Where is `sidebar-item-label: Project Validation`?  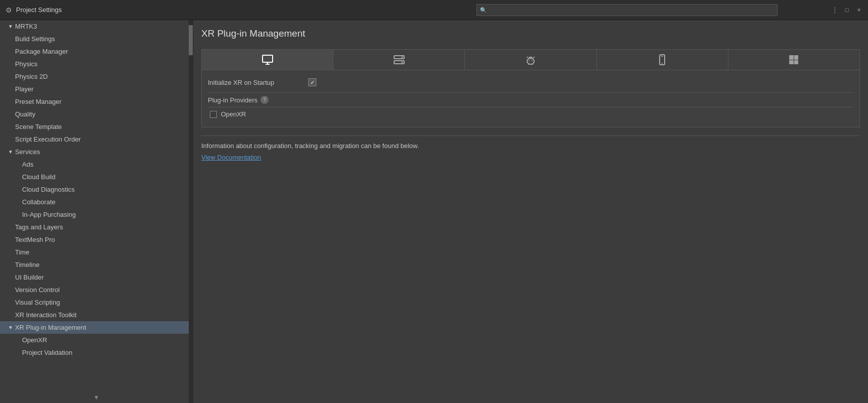
sidebar-item-label: Project Validation is located at coordinates (47, 352).